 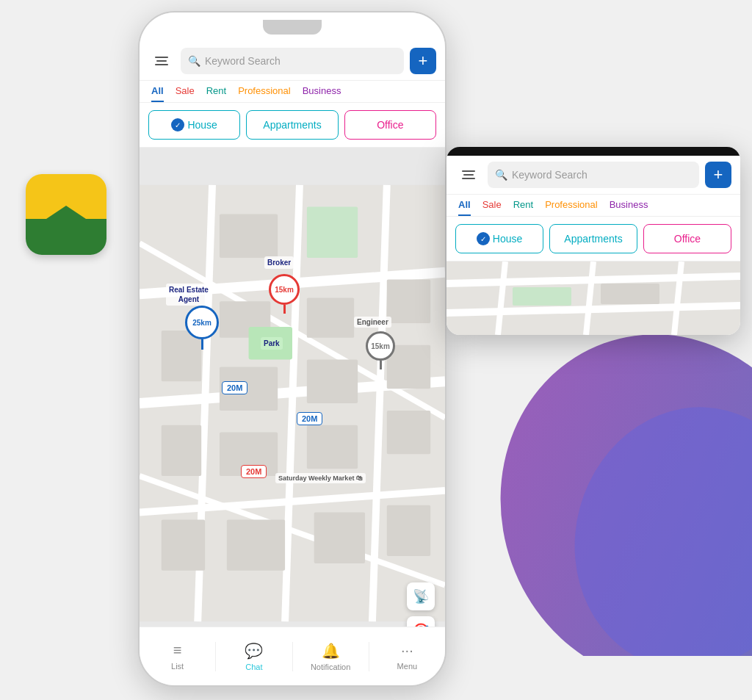 I want to click on chips-row: ✓ House Appartments Office, so click(x=292, y=125).